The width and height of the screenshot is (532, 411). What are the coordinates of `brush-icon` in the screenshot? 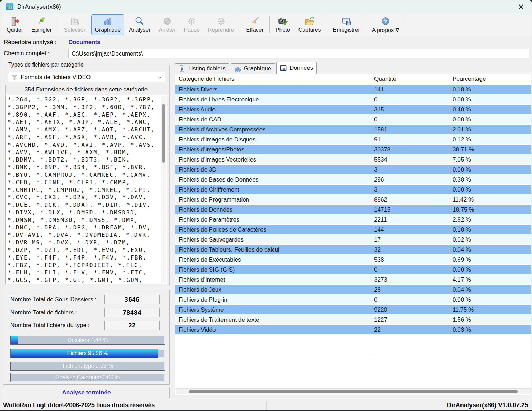 It's located at (255, 21).